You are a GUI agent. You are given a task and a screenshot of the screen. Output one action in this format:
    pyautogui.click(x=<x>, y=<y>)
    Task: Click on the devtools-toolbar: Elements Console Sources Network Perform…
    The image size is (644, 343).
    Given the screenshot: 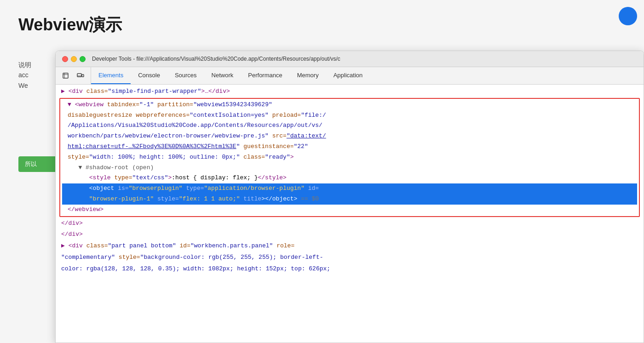 What is the action you would take?
    pyautogui.click(x=350, y=76)
    